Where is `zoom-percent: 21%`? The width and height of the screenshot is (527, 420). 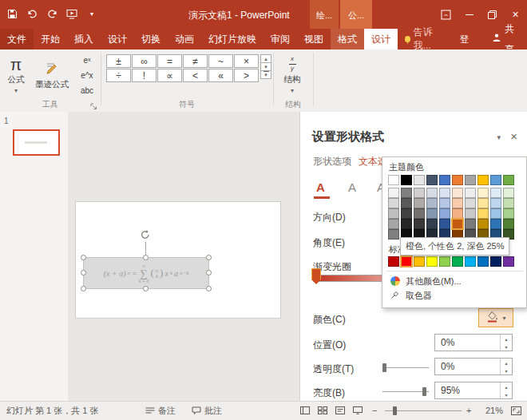 zoom-percent: 21% is located at coordinates (494, 410).